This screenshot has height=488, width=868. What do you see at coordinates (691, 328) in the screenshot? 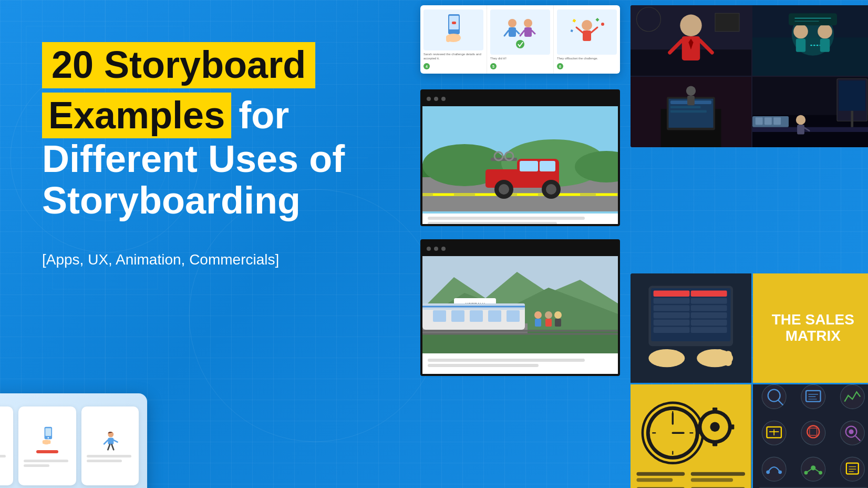
I see `tablet-ui-svg` at bounding box center [691, 328].